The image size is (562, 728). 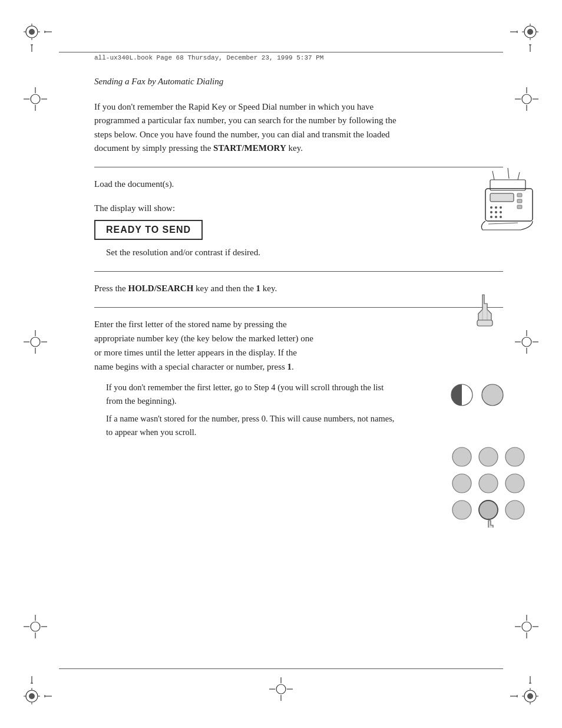 I want to click on bottom-rule, so click(x=281, y=668).